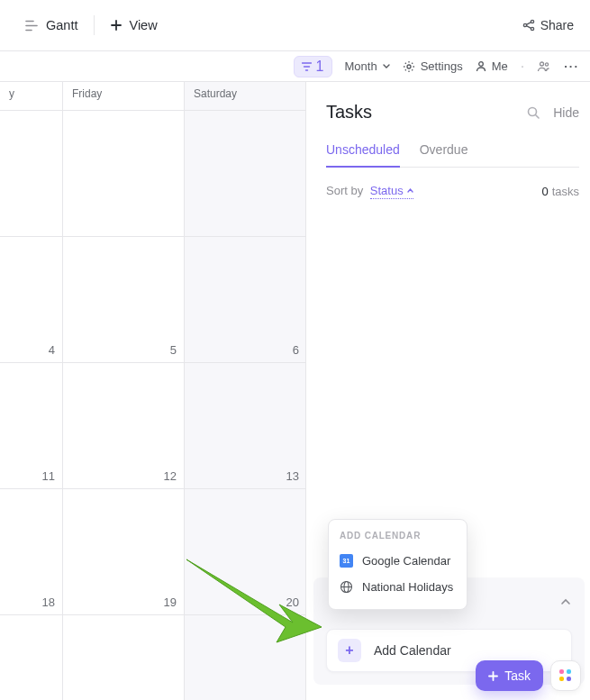  Describe the element at coordinates (142, 25) in the screenshot. I see `add-view-label: View` at that location.